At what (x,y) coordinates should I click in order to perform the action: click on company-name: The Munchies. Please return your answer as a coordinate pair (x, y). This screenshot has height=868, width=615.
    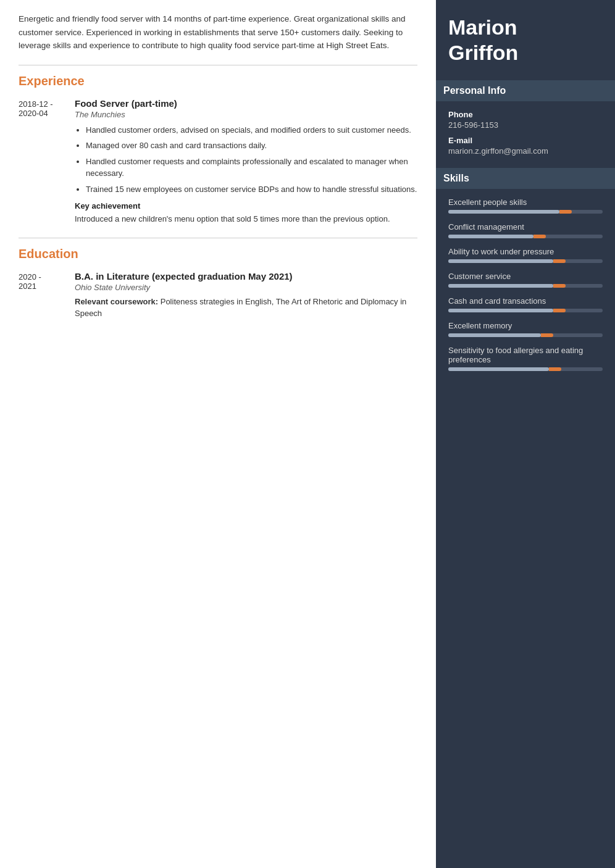
    Looking at the image, I should click on (246, 115).